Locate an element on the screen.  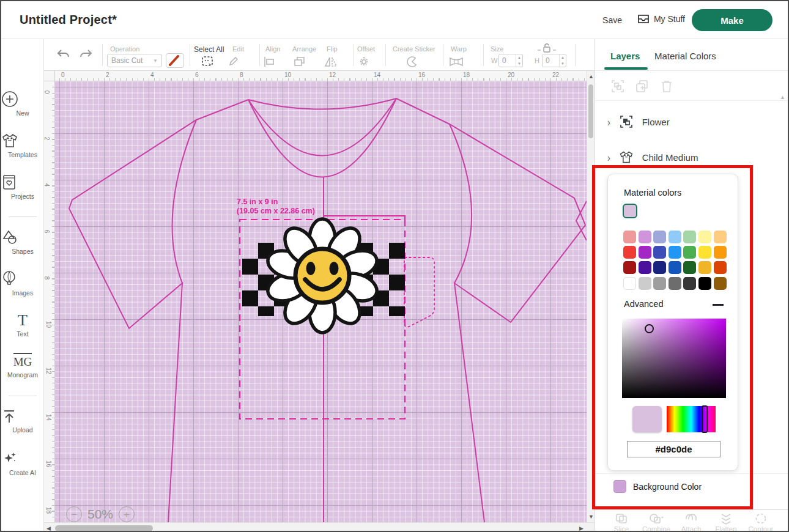
saturation-brightness-picker is located at coordinates (674, 358).